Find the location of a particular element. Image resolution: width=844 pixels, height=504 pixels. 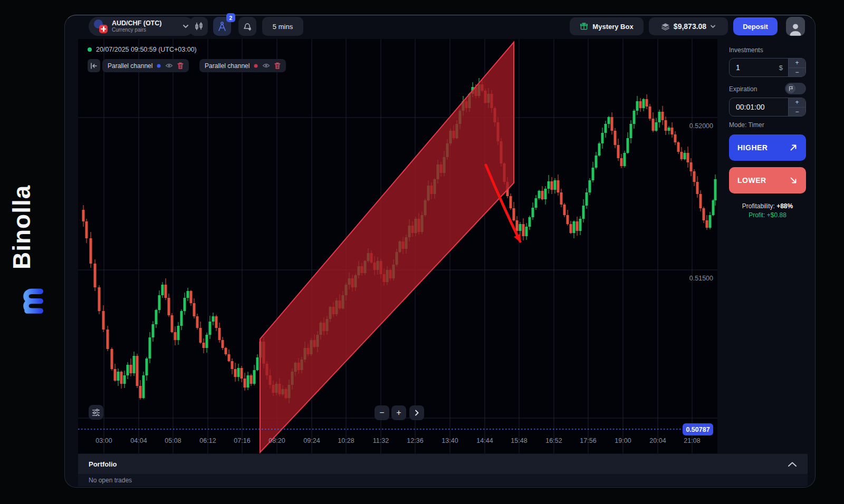

flag-icon is located at coordinates (791, 89).